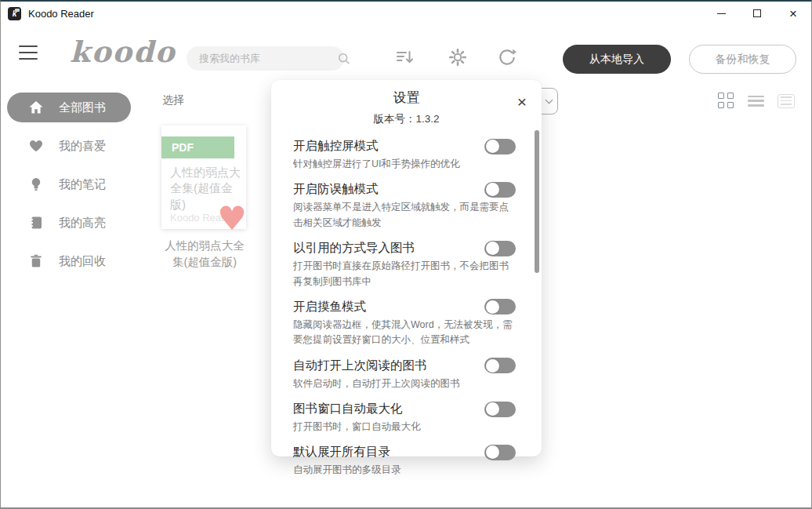 This screenshot has height=509, width=812. What do you see at coordinates (404, 471) in the screenshot?
I see `option-description: 自动展开图书的多级目录` at bounding box center [404, 471].